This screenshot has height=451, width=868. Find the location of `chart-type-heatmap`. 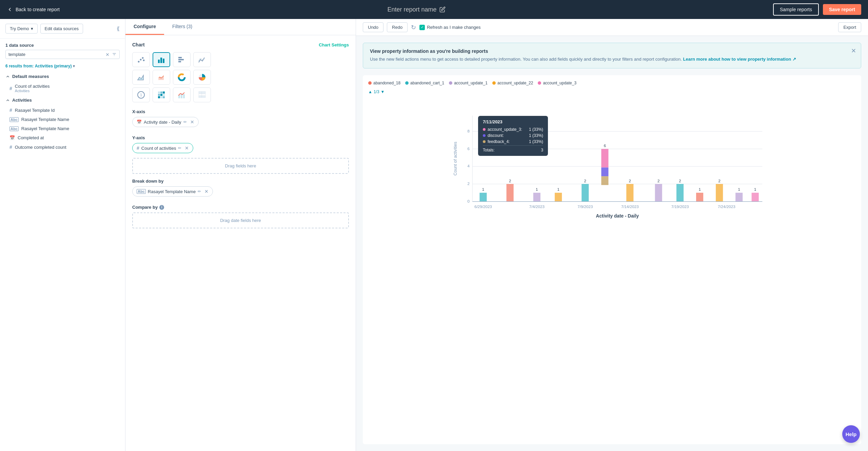

chart-type-heatmap is located at coordinates (161, 95).